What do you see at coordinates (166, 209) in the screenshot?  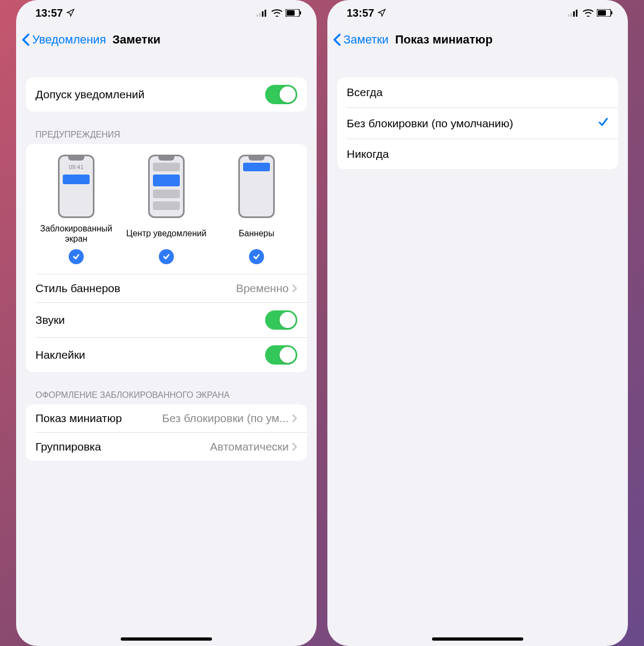 I see `alert-option-notification-center: Центр уведомлений` at bounding box center [166, 209].